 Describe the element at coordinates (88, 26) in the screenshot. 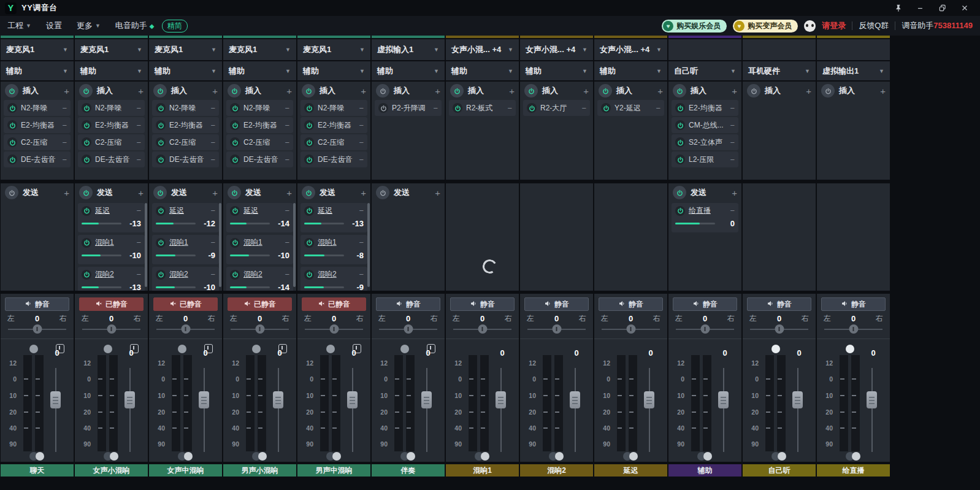

I see `menu-more: 更多▼` at that location.